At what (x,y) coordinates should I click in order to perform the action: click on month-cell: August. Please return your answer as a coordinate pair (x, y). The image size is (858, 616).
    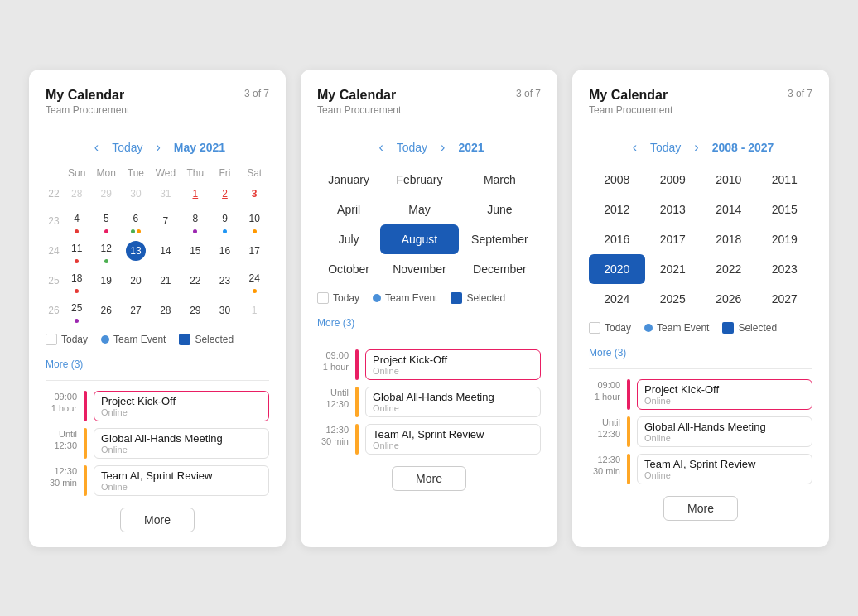
    Looking at the image, I should click on (419, 239).